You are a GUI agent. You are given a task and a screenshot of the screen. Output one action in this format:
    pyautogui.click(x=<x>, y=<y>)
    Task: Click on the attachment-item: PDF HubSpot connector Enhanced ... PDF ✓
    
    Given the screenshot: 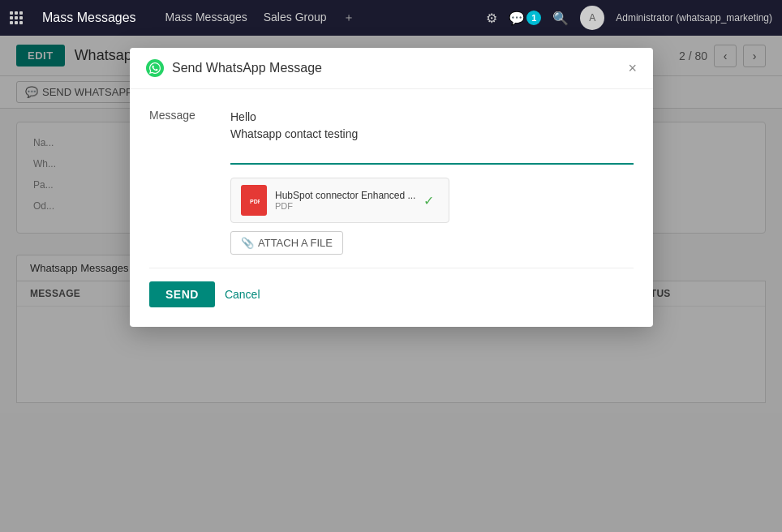 What is the action you would take?
    pyautogui.click(x=340, y=200)
    